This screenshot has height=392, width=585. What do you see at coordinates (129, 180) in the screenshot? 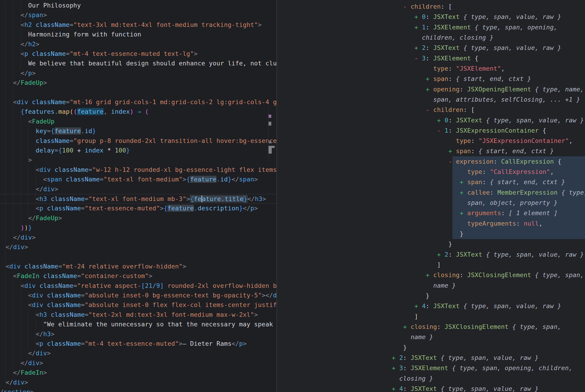
I see `code-line: <span className="text-xl font-medium">{f…` at bounding box center [129, 180].